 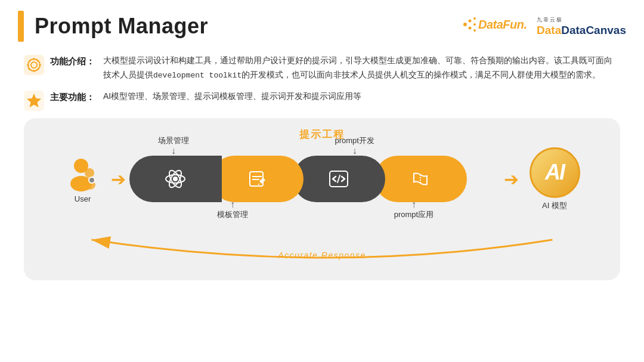 What do you see at coordinates (494, 26) in the screenshot?
I see `datafun-logo: DataFun.` at bounding box center [494, 26].